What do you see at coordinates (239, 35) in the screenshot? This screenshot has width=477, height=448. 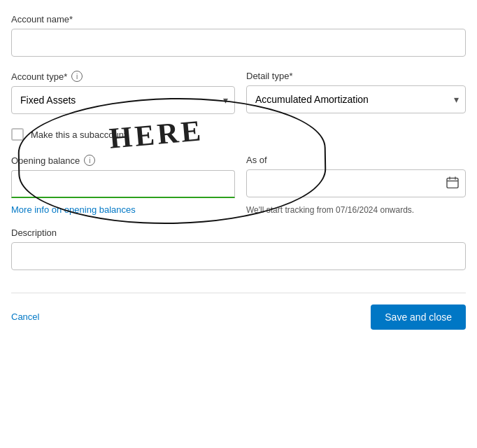 I see `account-name-section: Account name*` at bounding box center [239, 35].